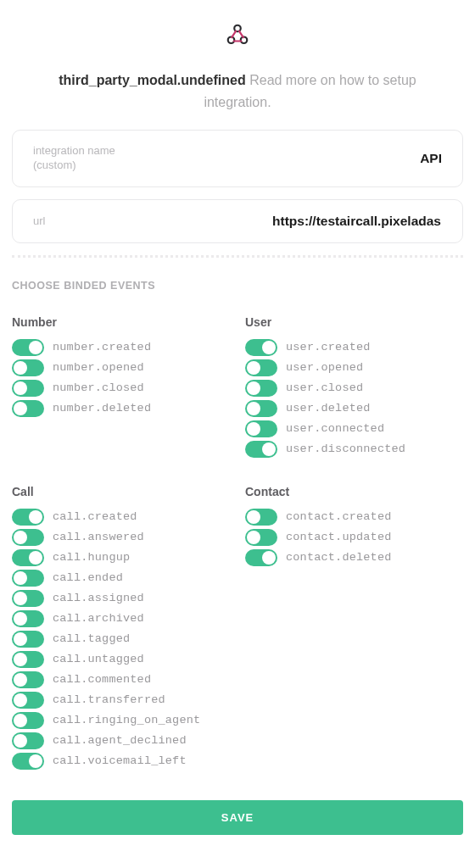  What do you see at coordinates (324, 368) in the screenshot?
I see `event-label: user.opened` at bounding box center [324, 368].